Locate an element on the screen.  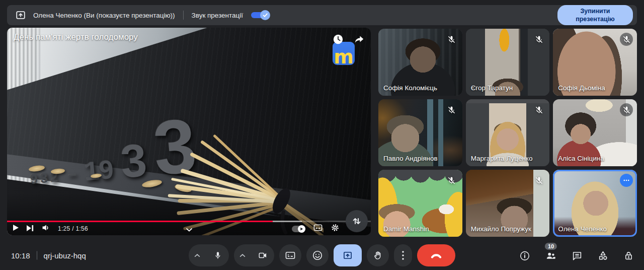
video-time: 1:25 / 1:56 is located at coordinates (73, 229).